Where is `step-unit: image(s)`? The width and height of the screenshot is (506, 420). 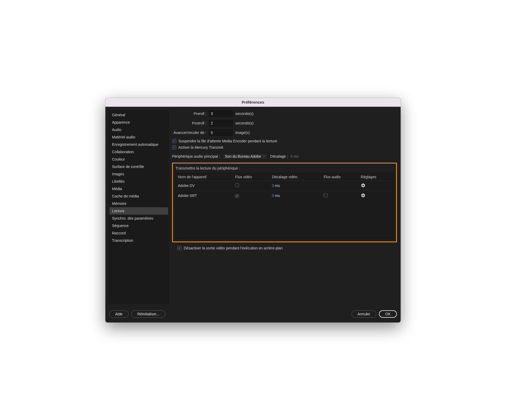 step-unit: image(s) is located at coordinates (242, 133).